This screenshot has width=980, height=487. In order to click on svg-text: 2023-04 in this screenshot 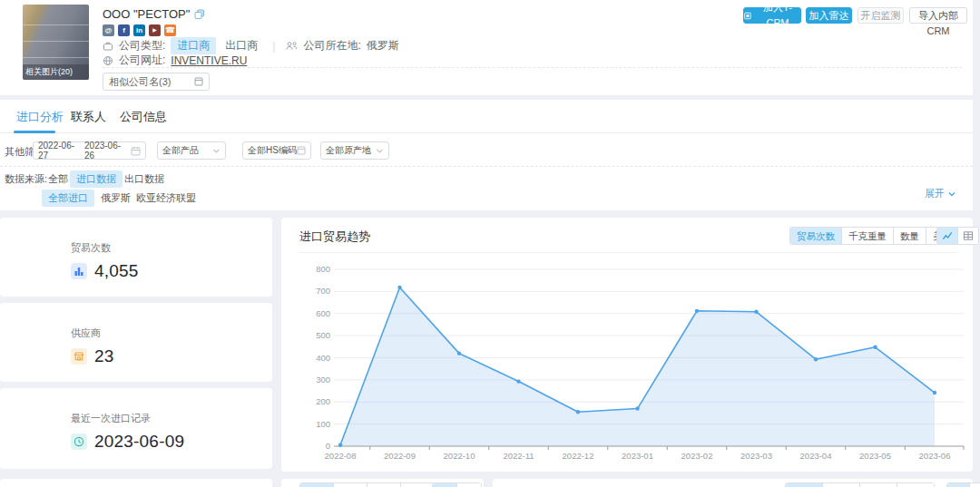, I will do `click(817, 455)`.